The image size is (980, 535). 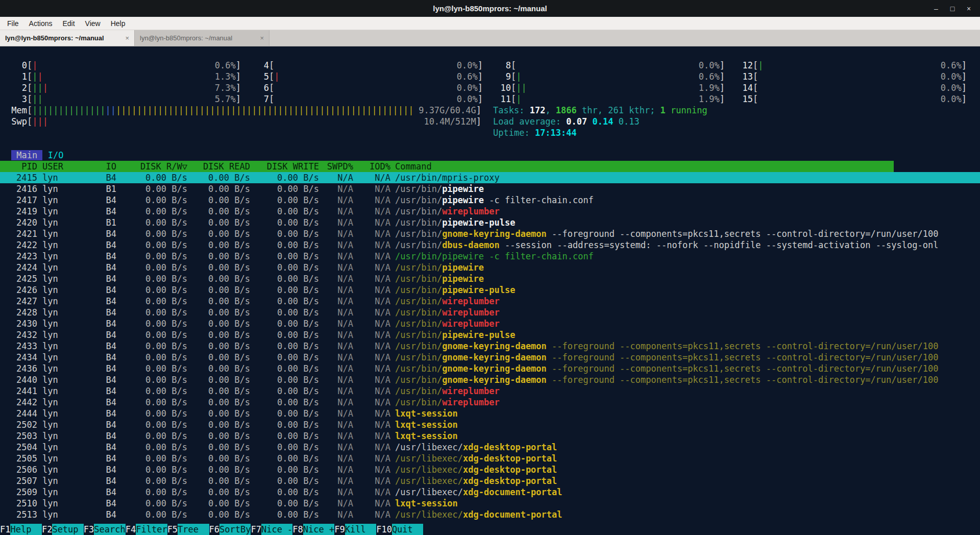 What do you see at coordinates (490, 391) in the screenshot?
I see `process-row-2441: 2441lynB40.00 B/s0.00 B/s0.00 B/sN/AN/A/…` at bounding box center [490, 391].